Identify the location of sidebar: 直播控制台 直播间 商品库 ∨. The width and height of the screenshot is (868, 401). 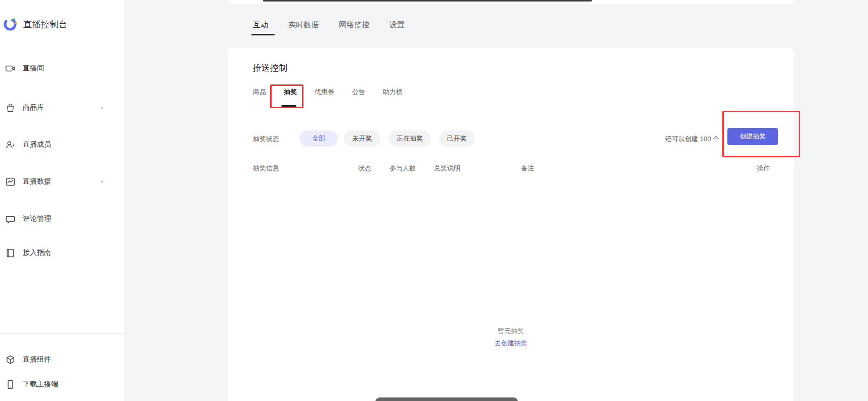
(62, 200).